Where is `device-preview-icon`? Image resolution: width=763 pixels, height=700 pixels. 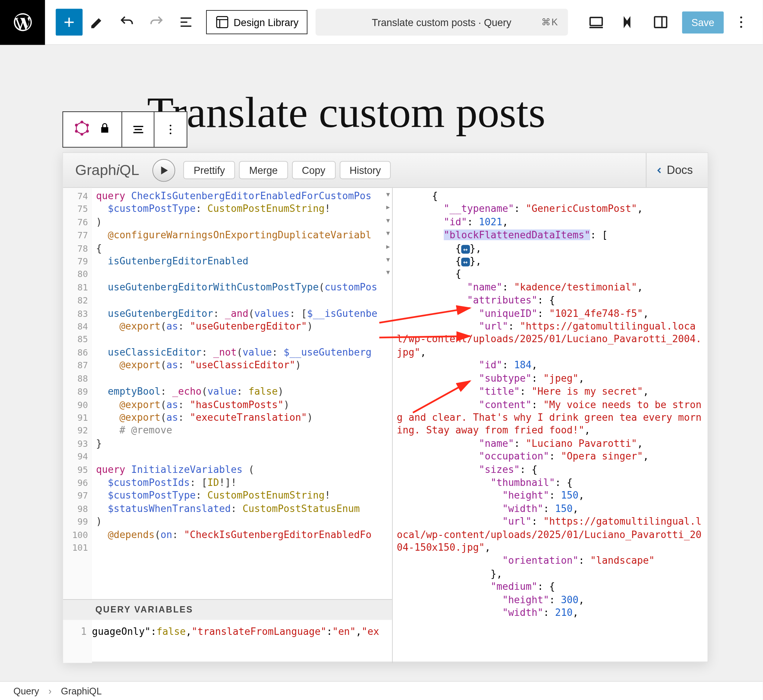 device-preview-icon is located at coordinates (596, 22).